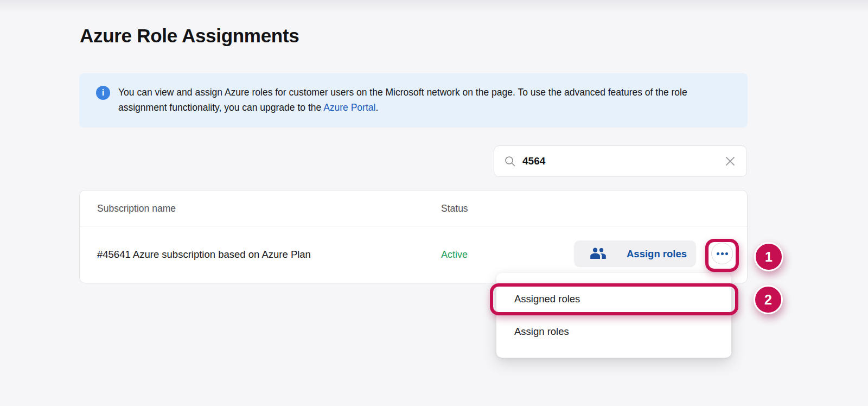 The width and height of the screenshot is (868, 406). Describe the element at coordinates (598, 254) in the screenshot. I see `people-icon` at that location.